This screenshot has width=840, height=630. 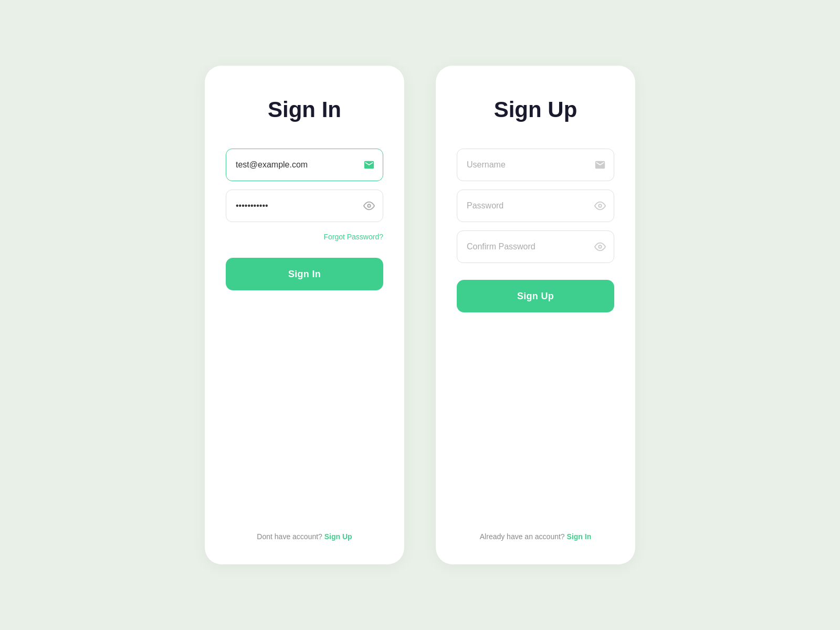 What do you see at coordinates (536, 110) in the screenshot?
I see `signup-title: Sign Up` at bounding box center [536, 110].